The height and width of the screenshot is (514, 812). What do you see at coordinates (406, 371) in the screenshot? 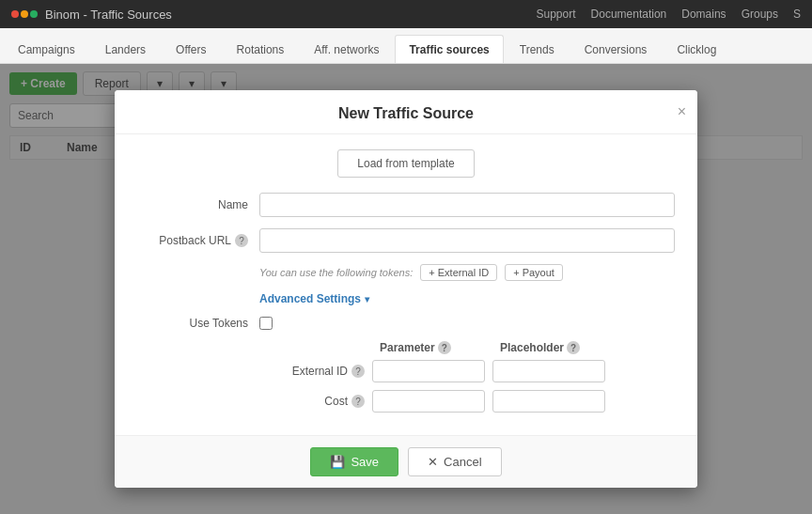
I see `external-id-row: External ID ?` at bounding box center [406, 371].